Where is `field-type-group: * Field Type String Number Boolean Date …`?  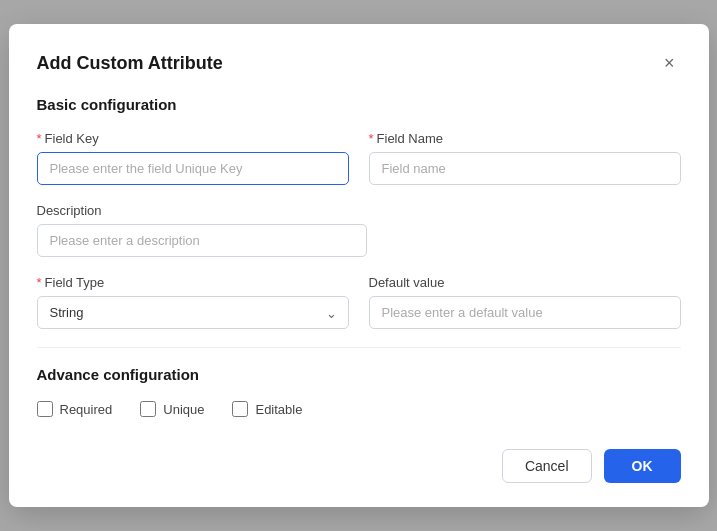
field-type-group: * Field Type String Number Boolean Date … is located at coordinates (193, 302).